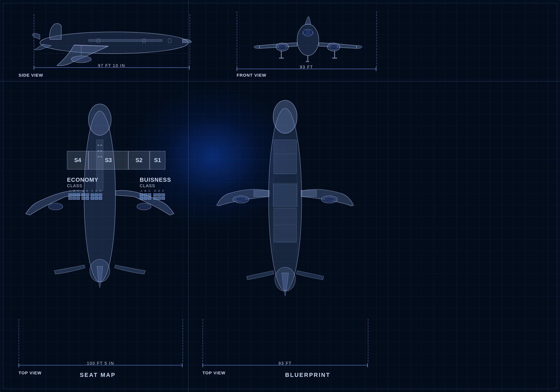 Image resolution: width=560 pixels, height=392 pixels. I want to click on economy-seat-map: A B C D E F G, so click(85, 195).